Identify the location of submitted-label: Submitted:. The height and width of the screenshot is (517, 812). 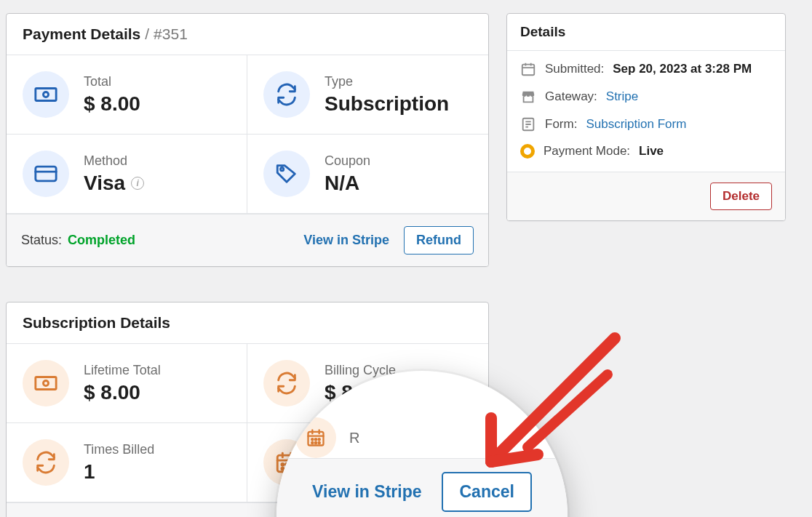
(575, 69).